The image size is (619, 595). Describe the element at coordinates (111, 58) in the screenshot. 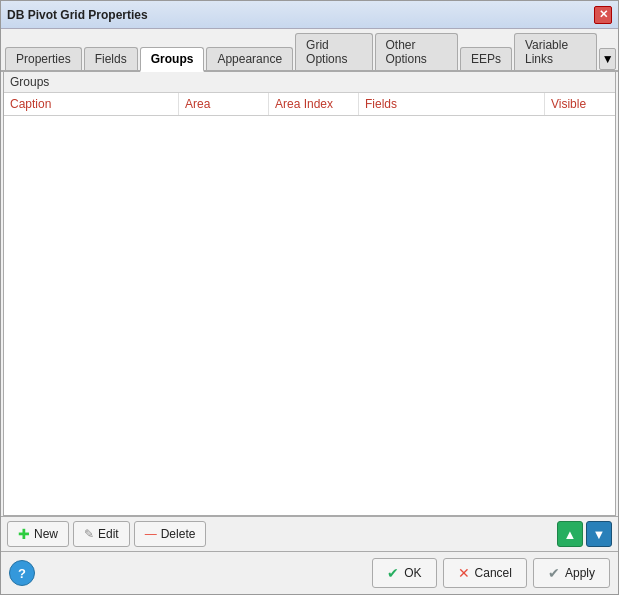

I see `tab-fields: Fields` at that location.